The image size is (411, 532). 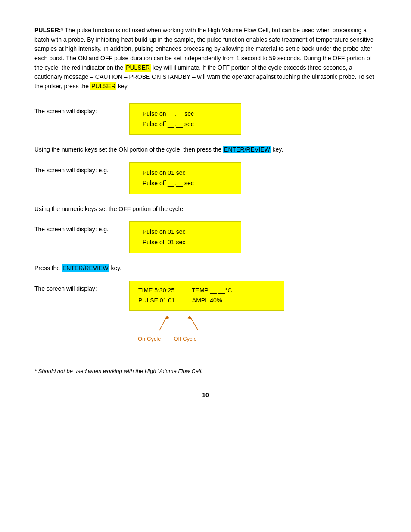 What do you see at coordinates (185, 184) in the screenshot?
I see `screen2-line2: Pulse off __.__ sec` at bounding box center [185, 184].